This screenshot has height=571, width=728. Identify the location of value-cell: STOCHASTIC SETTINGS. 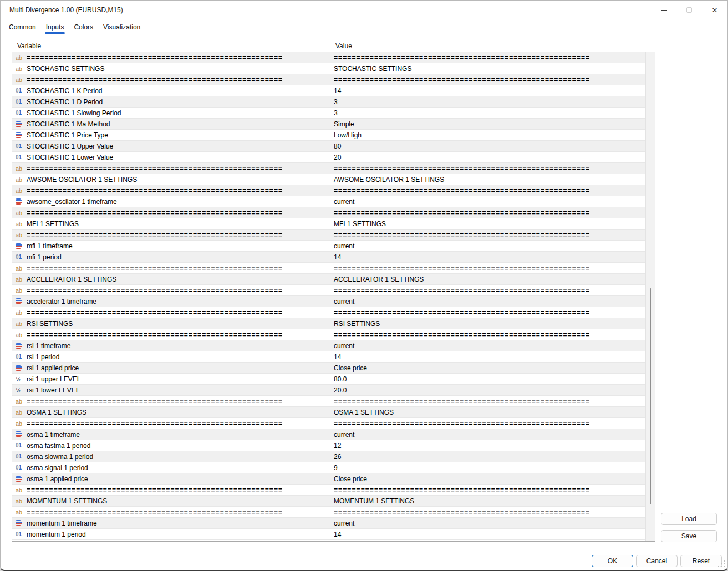
(488, 69).